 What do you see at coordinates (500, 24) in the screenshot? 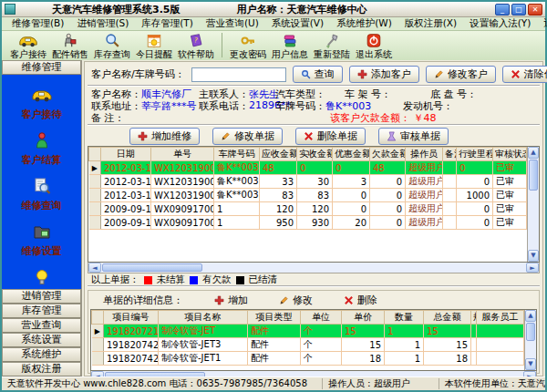
I see `menu-item-8: 设置输入法(Y)` at bounding box center [500, 24].